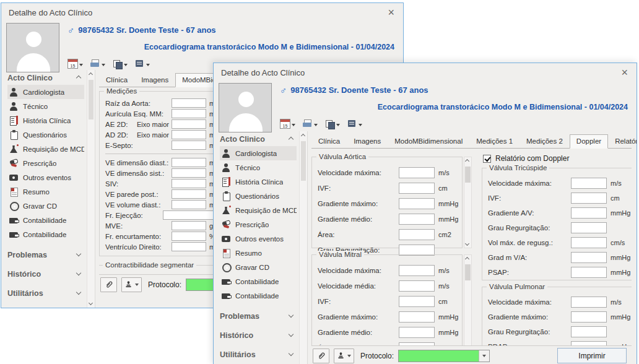  I want to click on tab: Medições 2, so click(545, 141).